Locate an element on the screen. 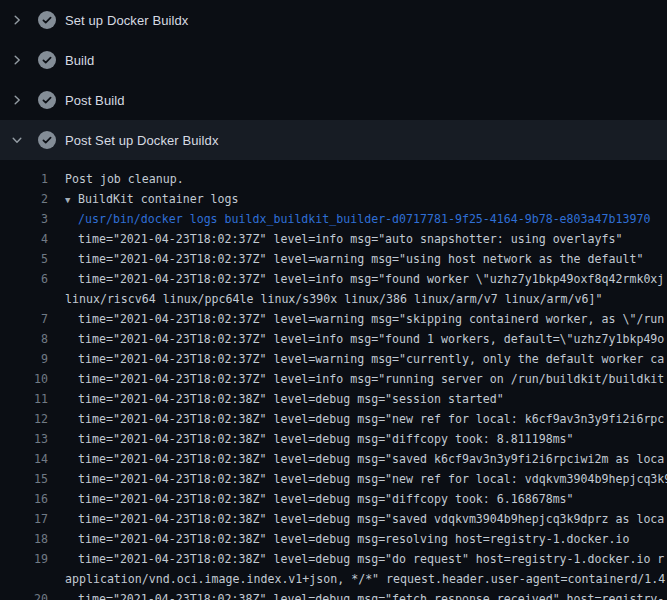 This screenshot has height=600, width=667. disclosure-triangle-icon: ▼ is located at coordinates (72, 200).